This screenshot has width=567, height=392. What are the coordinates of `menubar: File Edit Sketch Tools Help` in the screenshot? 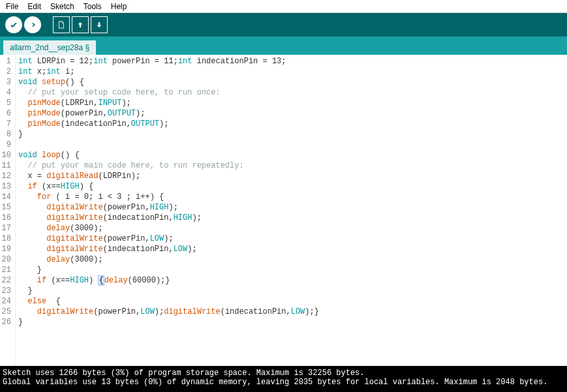 It's located at (283, 7).